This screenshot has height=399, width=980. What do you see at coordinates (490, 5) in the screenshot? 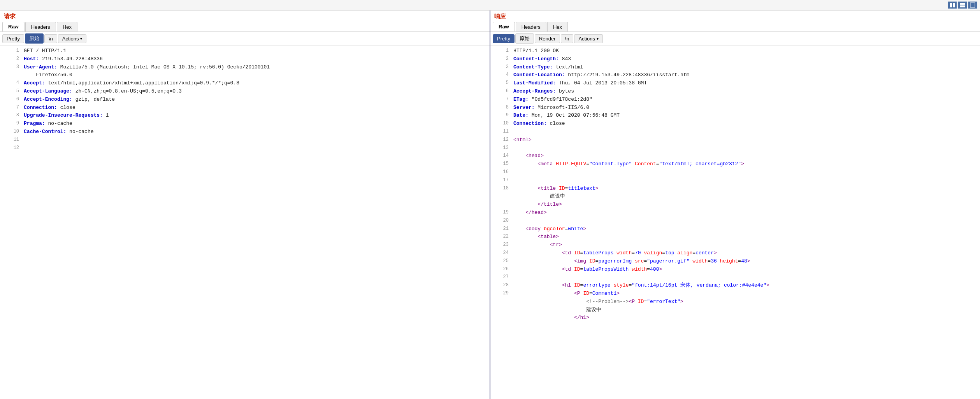
I see `top-bar` at bounding box center [490, 5].